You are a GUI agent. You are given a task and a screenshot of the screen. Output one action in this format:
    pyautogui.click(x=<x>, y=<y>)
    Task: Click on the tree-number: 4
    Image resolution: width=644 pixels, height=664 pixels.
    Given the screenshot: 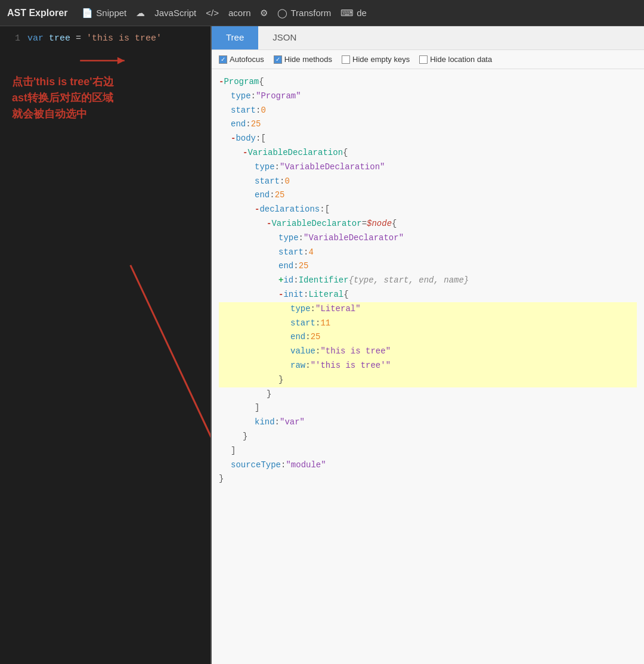 What is the action you would take?
    pyautogui.click(x=311, y=253)
    